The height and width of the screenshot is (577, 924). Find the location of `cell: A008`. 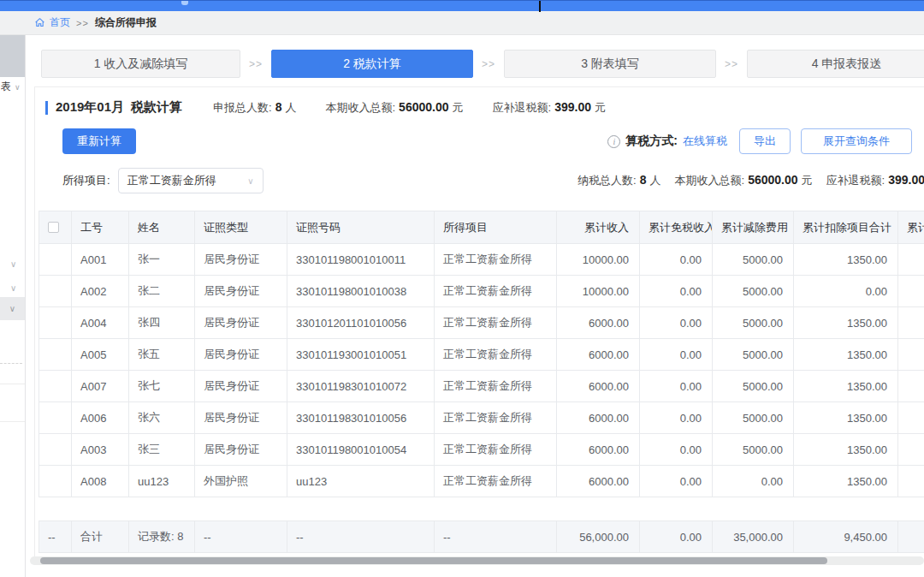

cell: A008 is located at coordinates (101, 481).